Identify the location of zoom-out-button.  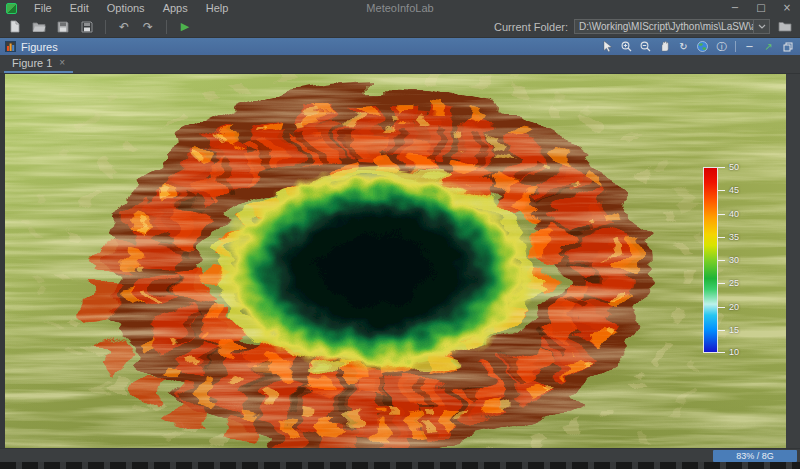
(646, 47).